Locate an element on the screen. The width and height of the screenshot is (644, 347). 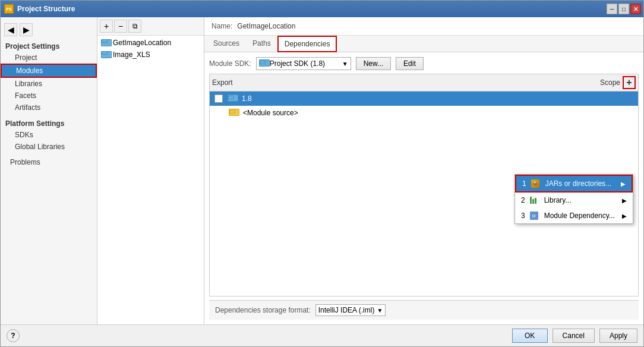
bottom-area: Dependencies storage format: IntelliJ ID… is located at coordinates (424, 310).